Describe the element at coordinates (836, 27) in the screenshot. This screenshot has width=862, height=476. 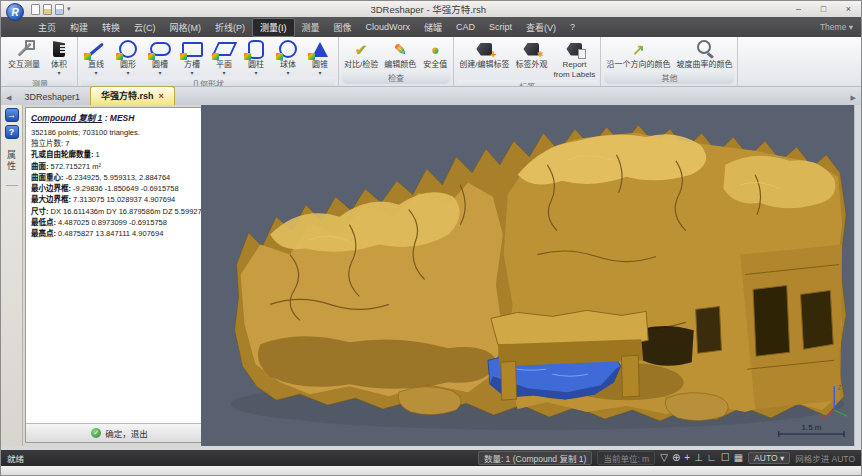
I see `theme-dropdown: Theme ▾` at that location.